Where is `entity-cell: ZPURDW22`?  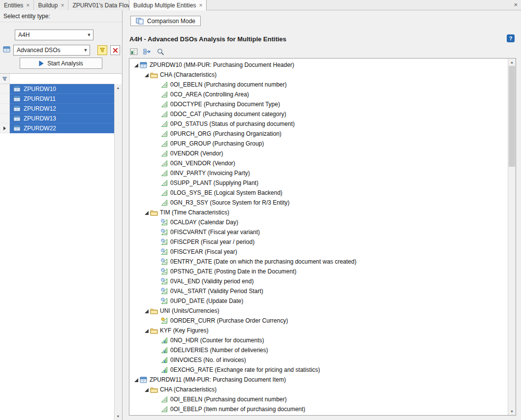 entity-cell: ZPURDW22 is located at coordinates (62, 128).